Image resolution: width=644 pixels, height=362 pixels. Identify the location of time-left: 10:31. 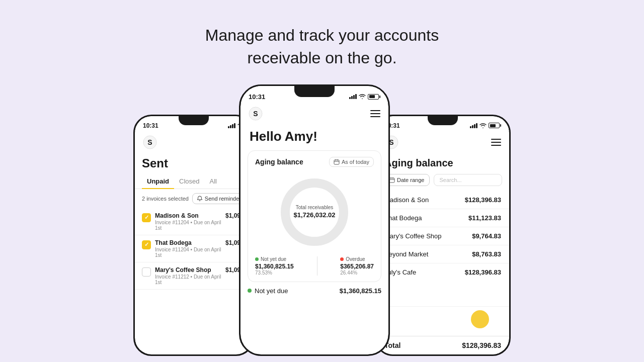
(151, 126).